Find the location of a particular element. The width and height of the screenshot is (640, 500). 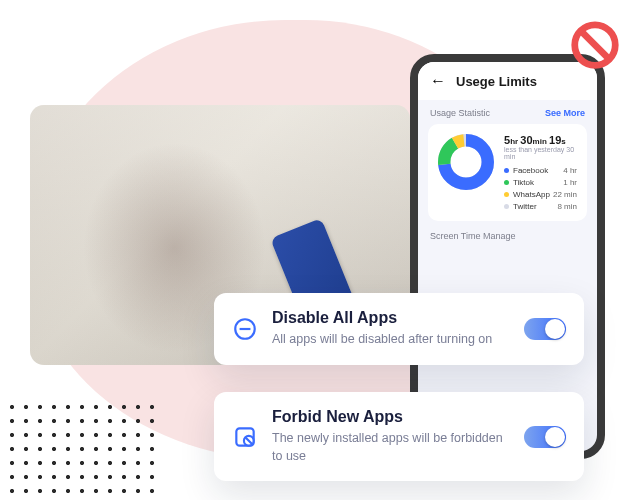

card-desc: The newly installed apps will be forbidd… is located at coordinates (391, 448).